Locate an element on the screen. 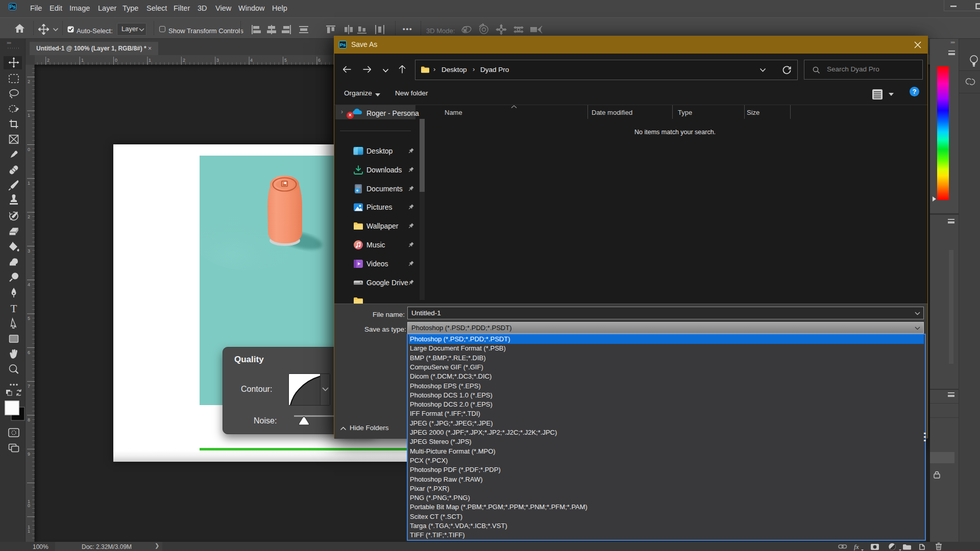 The width and height of the screenshot is (980, 551). svg-text: 8 is located at coordinates (29, 420).